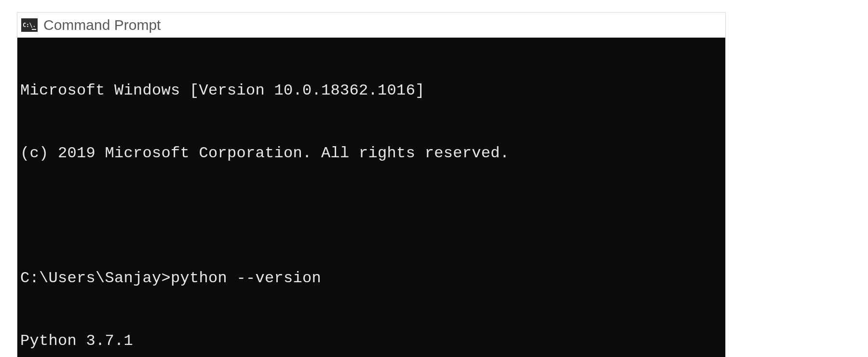 The image size is (868, 357). What do you see at coordinates (371, 25) in the screenshot?
I see `titlebar: C:\. Command Prompt` at bounding box center [371, 25].